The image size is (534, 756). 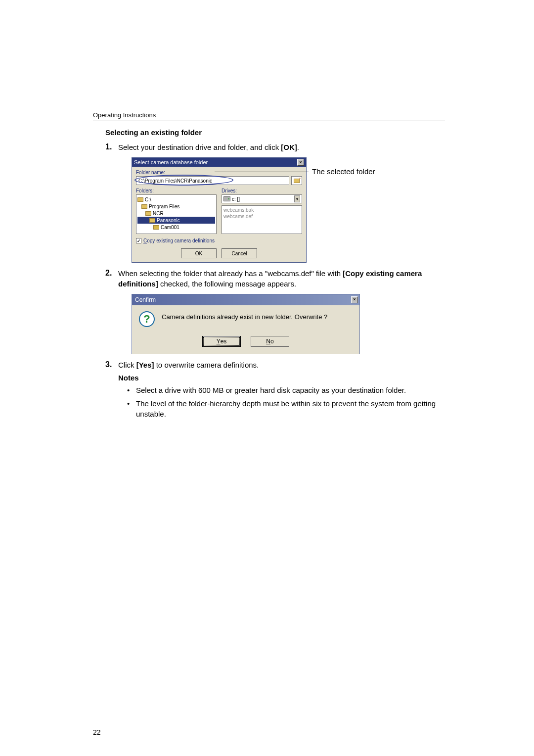 What do you see at coordinates (262, 210) in the screenshot?
I see `file-item: webcams.bak` at bounding box center [262, 210].